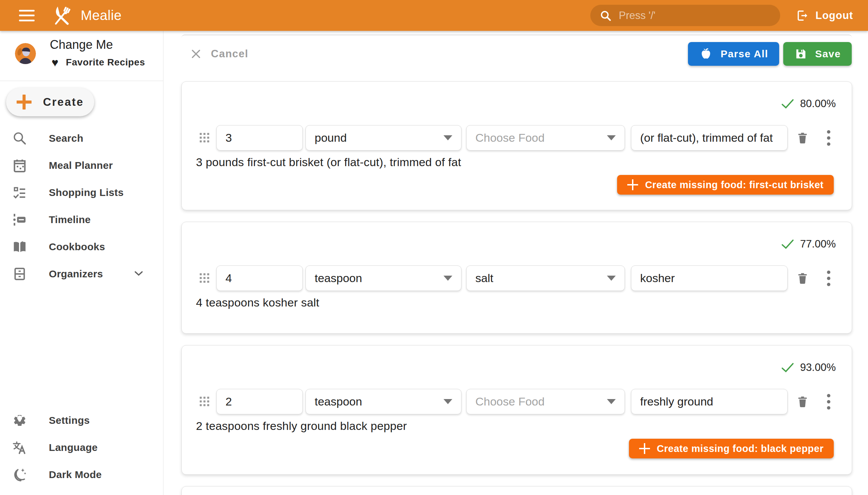 The height and width of the screenshot is (495, 868). Describe the element at coordinates (545, 278) in the screenshot. I see `food-select: salt` at that location.